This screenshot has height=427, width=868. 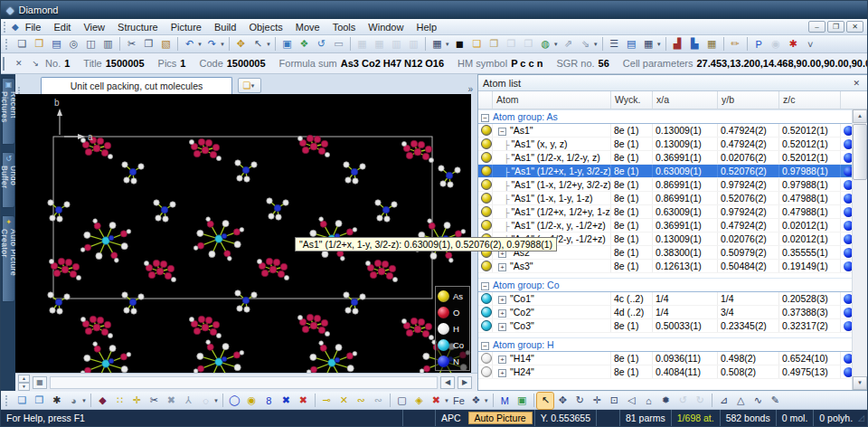 I want to click on properties-wizard-icon: ✏, so click(x=735, y=44).